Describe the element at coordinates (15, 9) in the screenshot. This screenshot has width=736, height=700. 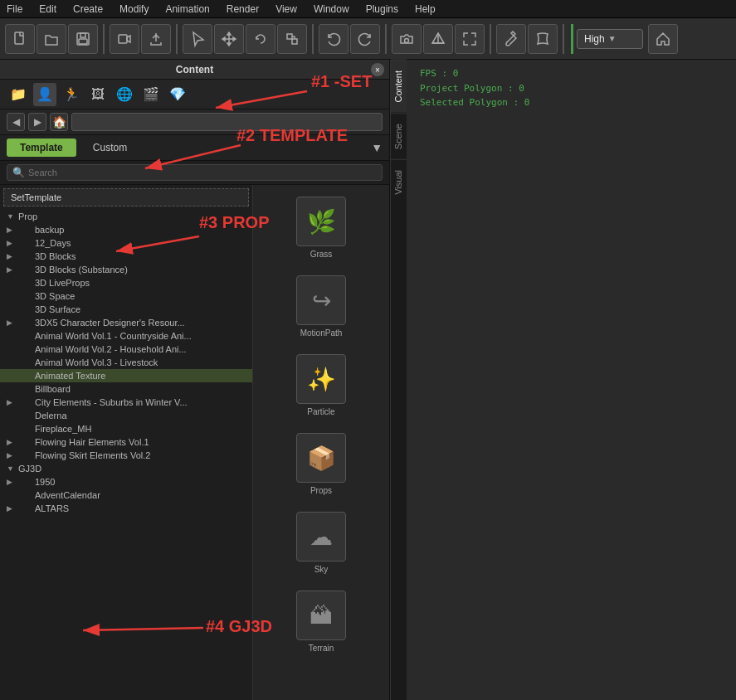
I see `menu-file: File` at that location.